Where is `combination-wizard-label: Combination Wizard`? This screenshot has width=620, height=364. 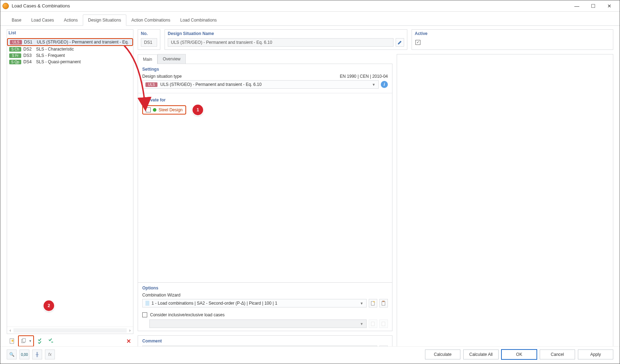
combination-wizard-label: Combination Wizard is located at coordinates (265, 295).